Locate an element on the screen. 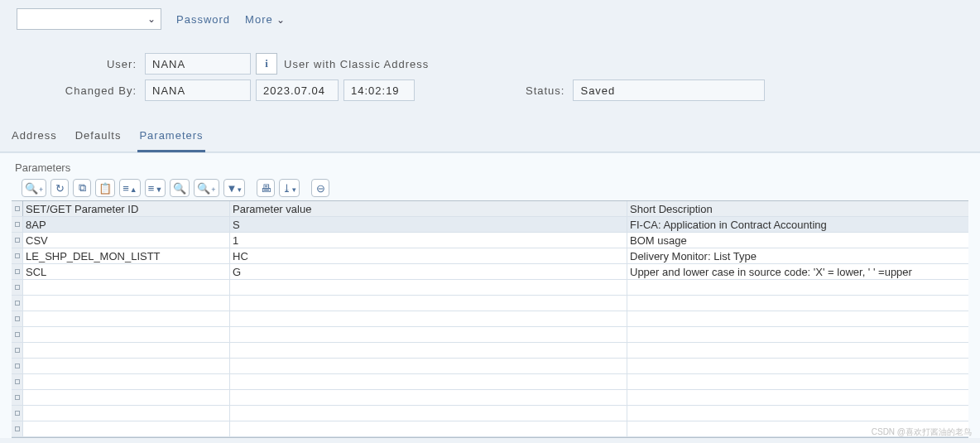 The width and height of the screenshot is (980, 443). changed-date-field: 2023.07.04 is located at coordinates (297, 90).